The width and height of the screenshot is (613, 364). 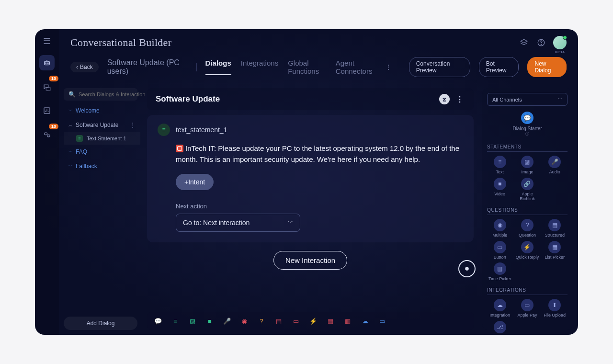 I want to click on palette-multiple: ◉Multiple, so click(x=500, y=228).